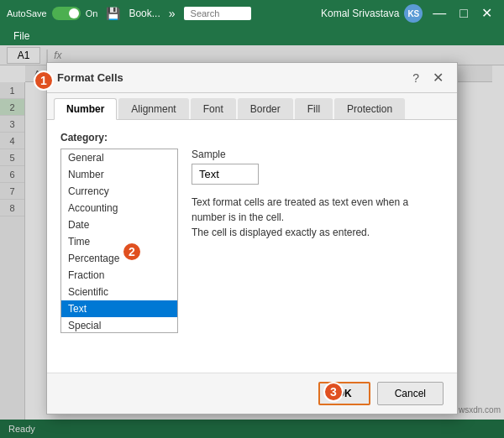 The height and width of the screenshot is (438, 504). I want to click on autosave-toggle, so click(66, 13).